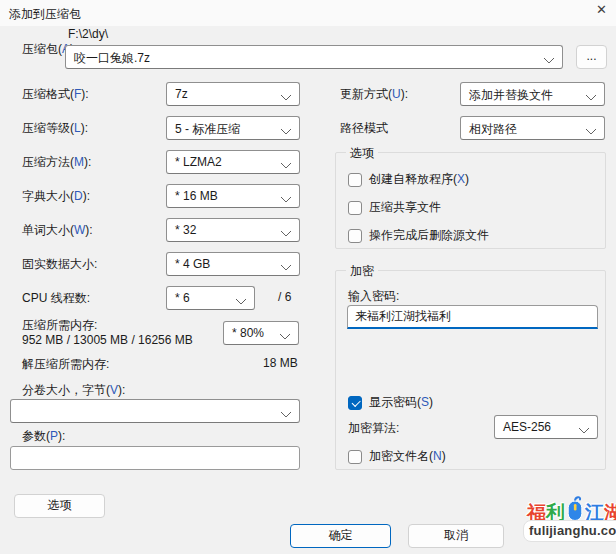 This screenshot has width=616, height=554. What do you see at coordinates (408, 456) in the screenshot?
I see `encrypt-names-label: 加密文件名(N)` at bounding box center [408, 456].